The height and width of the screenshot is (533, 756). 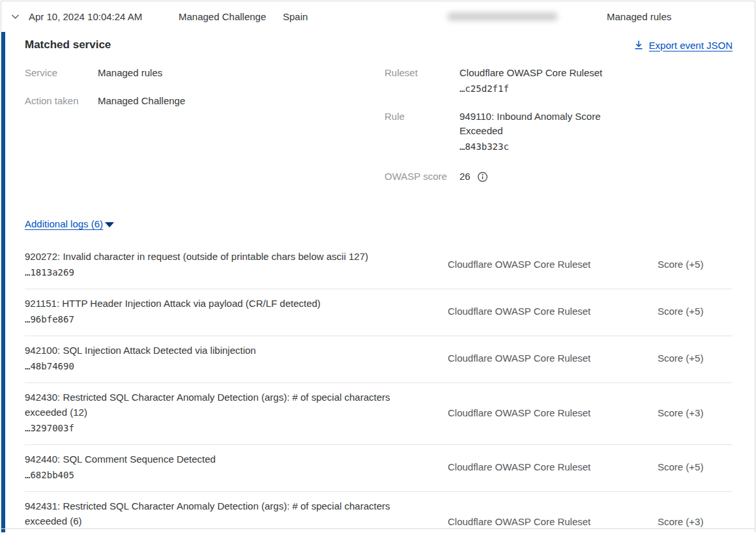 What do you see at coordinates (422, 177) in the screenshot?
I see `field-owasp-score-label: OWASP score` at bounding box center [422, 177].